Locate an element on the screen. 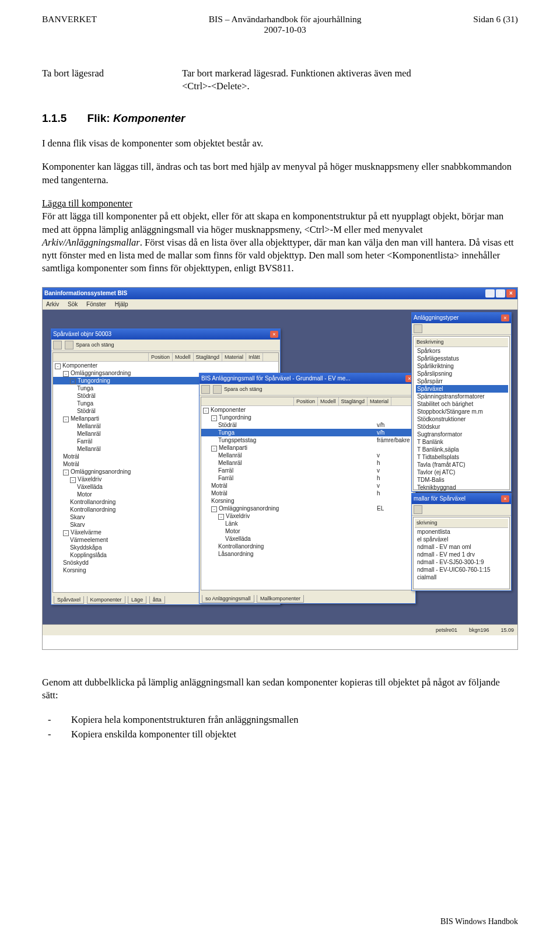 The width and height of the screenshot is (560, 941). tree-row: Korsning is located at coordinates (307, 501).